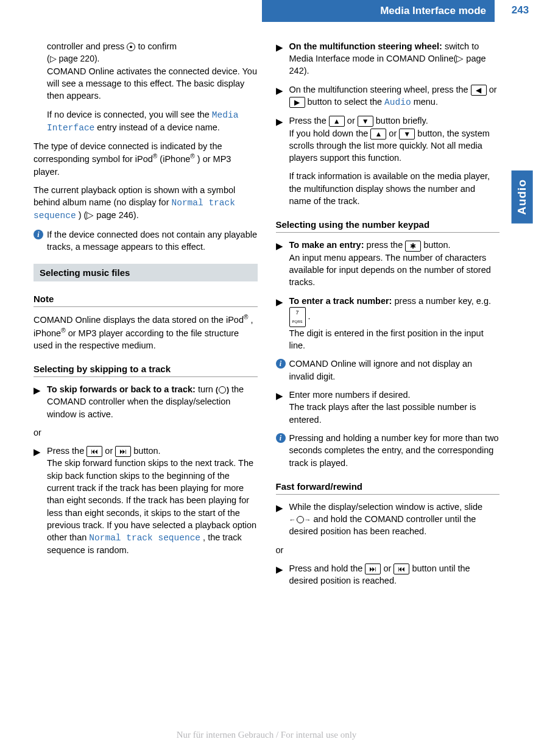 The image size is (533, 756). Describe the element at coordinates (426, 102) in the screenshot. I see `text: menu.` at that location.